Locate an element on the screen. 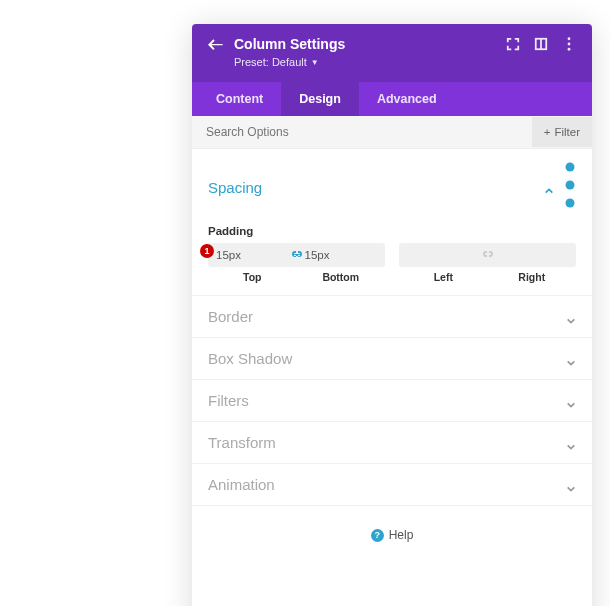 The width and height of the screenshot is (610, 606). tab-bar: Content Design Advanced is located at coordinates (392, 99).